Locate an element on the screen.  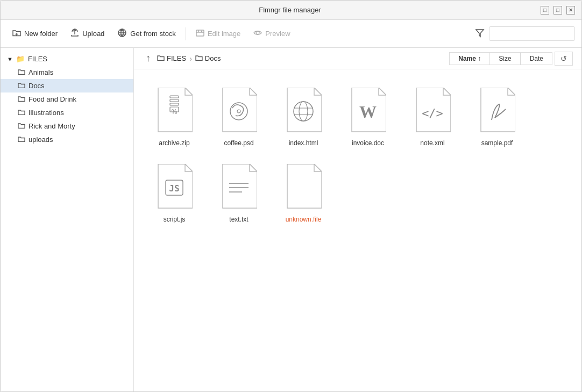
breadcrumb-docs: Docs is located at coordinates (208, 58).